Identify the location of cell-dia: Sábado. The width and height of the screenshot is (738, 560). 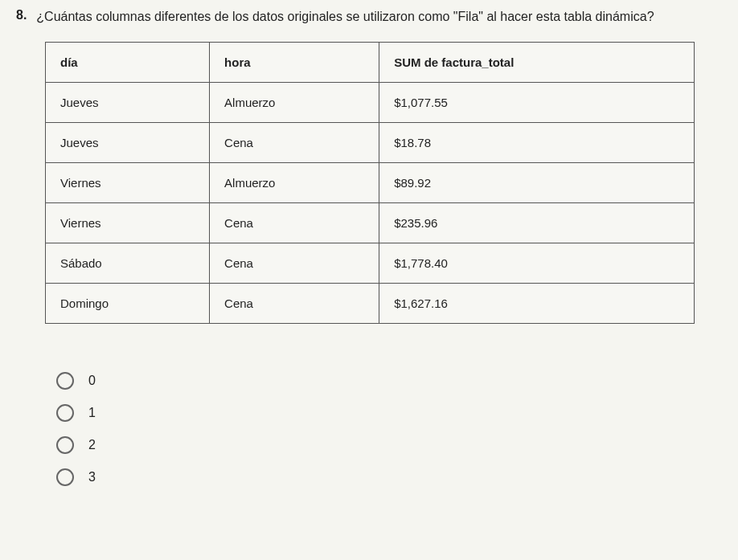
(128, 264).